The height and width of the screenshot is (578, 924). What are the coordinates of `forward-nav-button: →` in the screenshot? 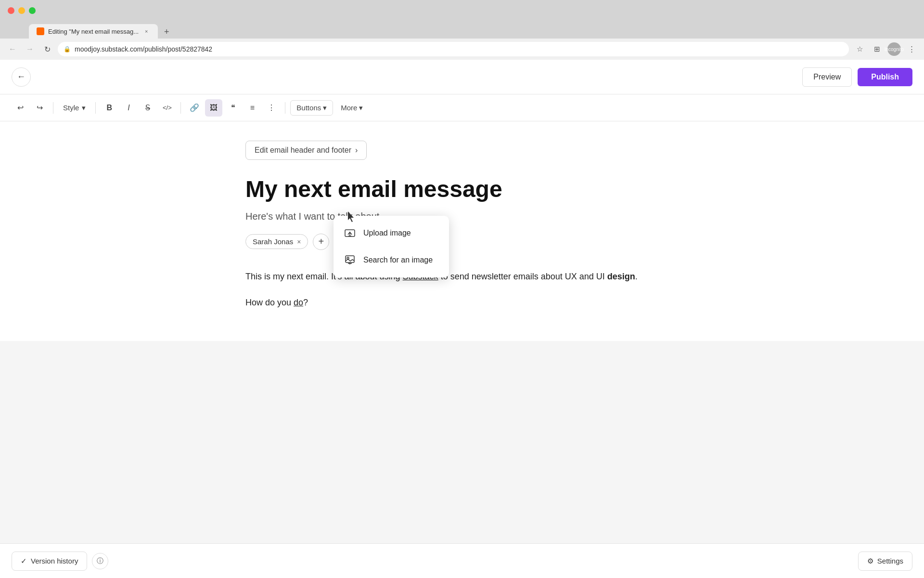 It's located at (30, 49).